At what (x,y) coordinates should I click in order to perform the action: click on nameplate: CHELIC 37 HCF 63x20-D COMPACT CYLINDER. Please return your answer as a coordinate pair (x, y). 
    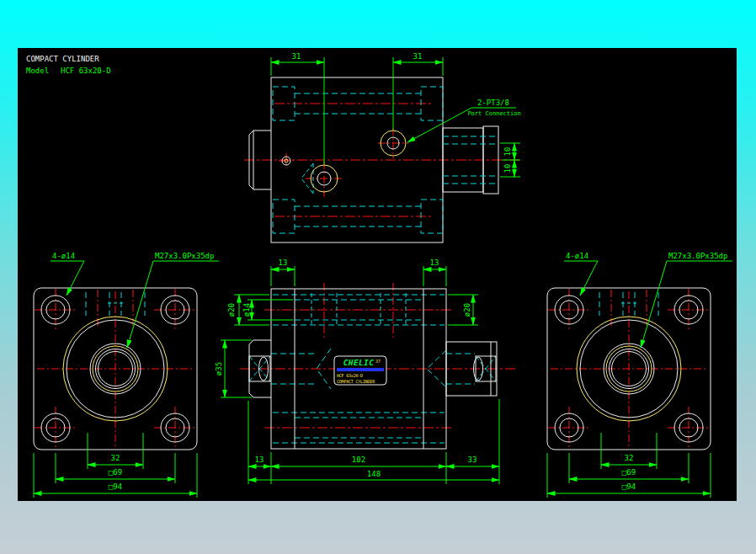
    Looking at the image, I should click on (360, 370).